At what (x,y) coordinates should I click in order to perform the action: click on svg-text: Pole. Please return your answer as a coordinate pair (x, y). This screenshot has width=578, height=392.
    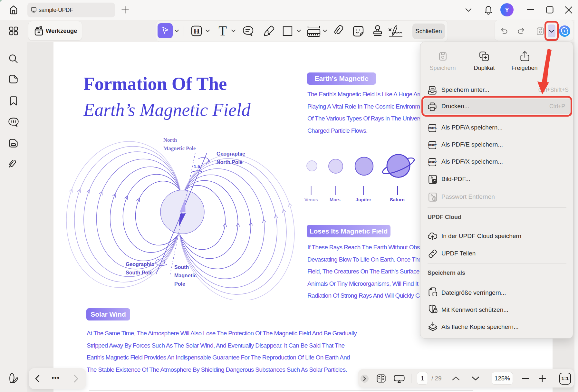
    Looking at the image, I should click on (180, 284).